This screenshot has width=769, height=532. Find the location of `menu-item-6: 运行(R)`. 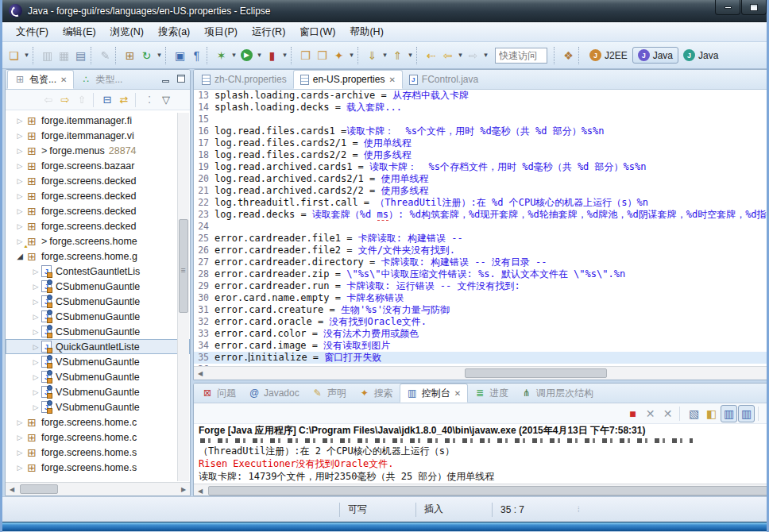

menu-item-6: 运行(R) is located at coordinates (269, 32).